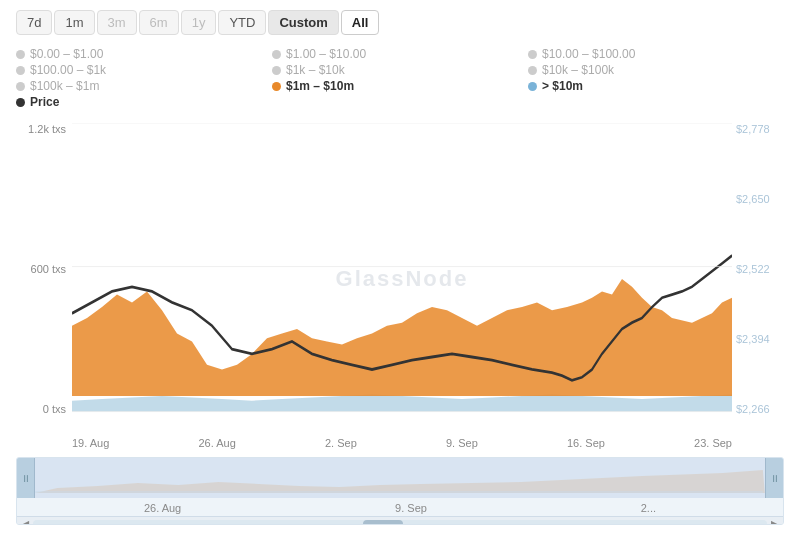  Describe the element at coordinates (400, 478) in the screenshot. I see `minimap-inner: ⏸ ⏸` at that location.